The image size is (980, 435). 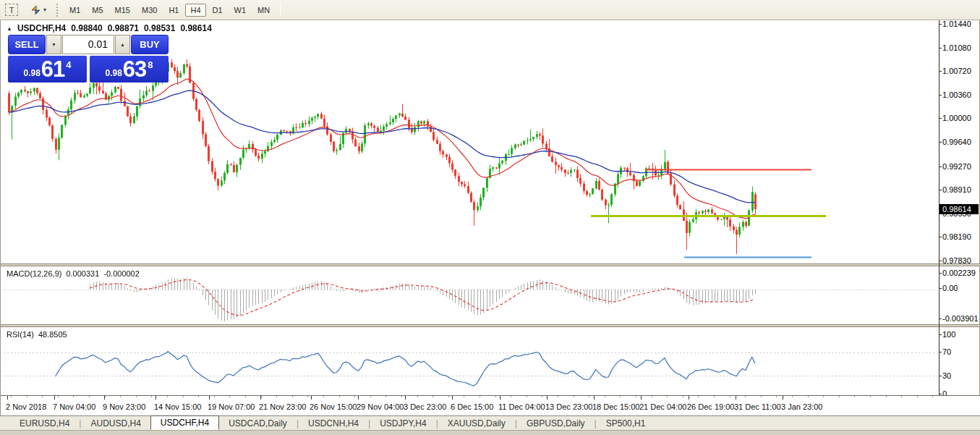 What do you see at coordinates (957, 118) in the screenshot?
I see `price-tick-label: 1.00000` at bounding box center [957, 118].